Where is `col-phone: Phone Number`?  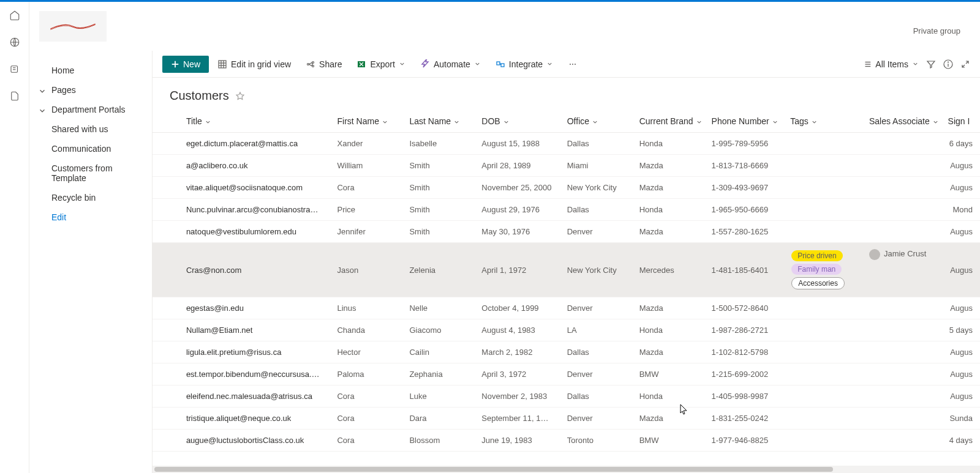
col-phone: Phone Number is located at coordinates (744, 121).